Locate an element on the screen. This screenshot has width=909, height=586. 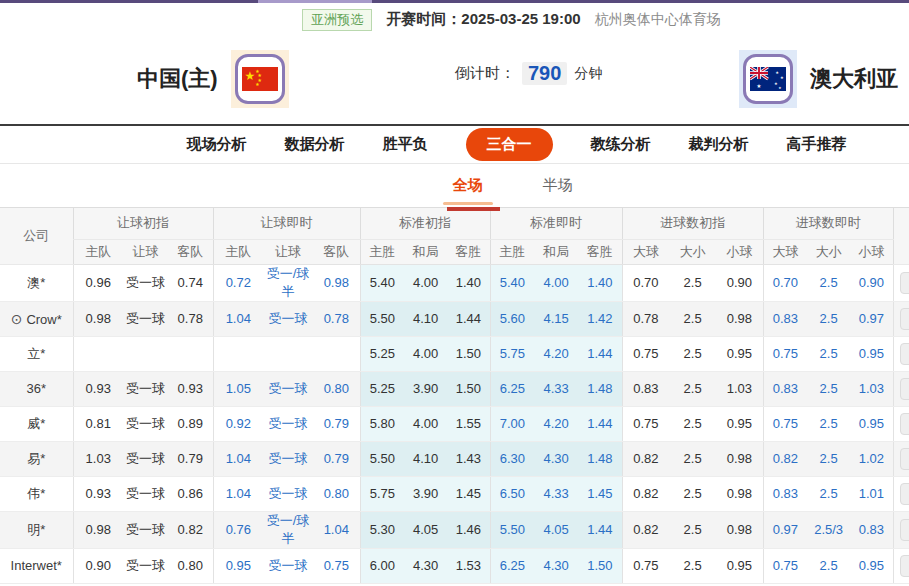
group-header: 进球数即时 is located at coordinates (828, 224).